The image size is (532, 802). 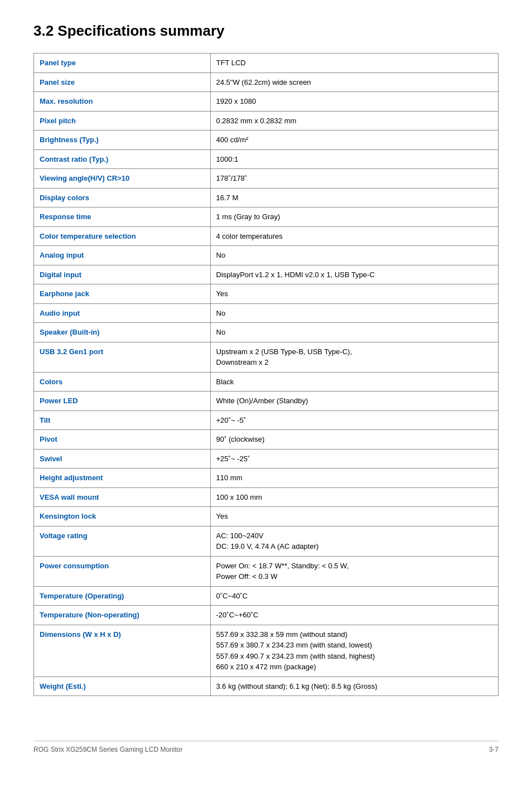 What do you see at coordinates (123, 421) in the screenshot?
I see `spec-label: Tilt` at bounding box center [123, 421].